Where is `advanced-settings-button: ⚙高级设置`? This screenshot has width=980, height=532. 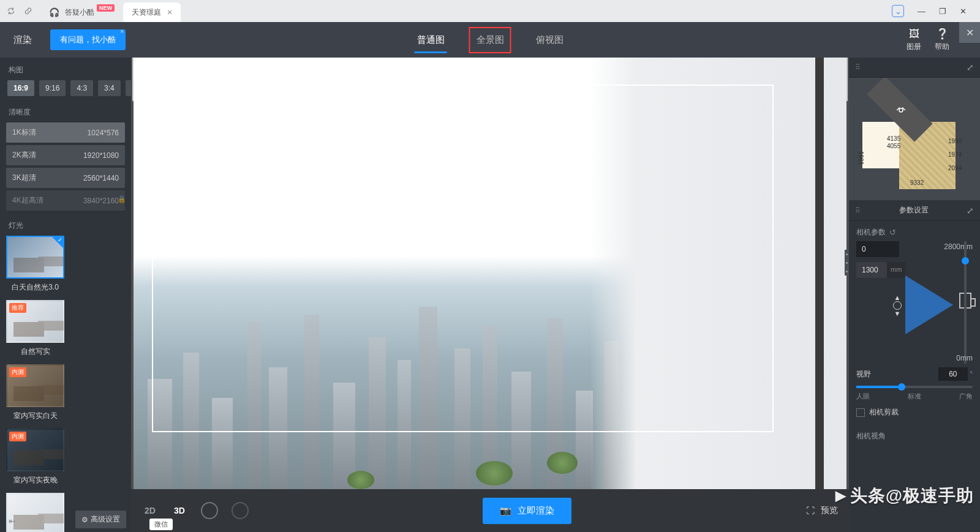
advanced-settings-button: ⚙高级设置 is located at coordinates (100, 519).